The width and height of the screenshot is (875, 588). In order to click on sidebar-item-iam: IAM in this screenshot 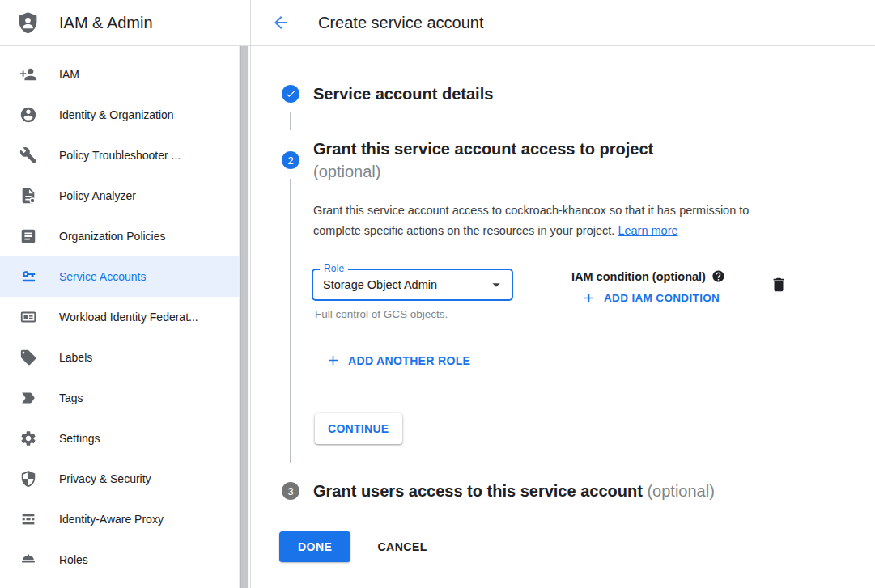, I will do `click(120, 74)`.